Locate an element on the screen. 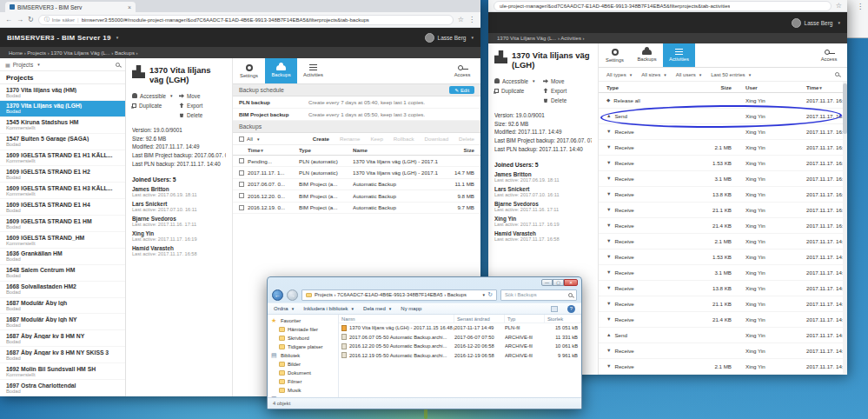  backup-row: 2016.12.20. 0... BIM Project (a... Autom… is located at coordinates (356, 196).